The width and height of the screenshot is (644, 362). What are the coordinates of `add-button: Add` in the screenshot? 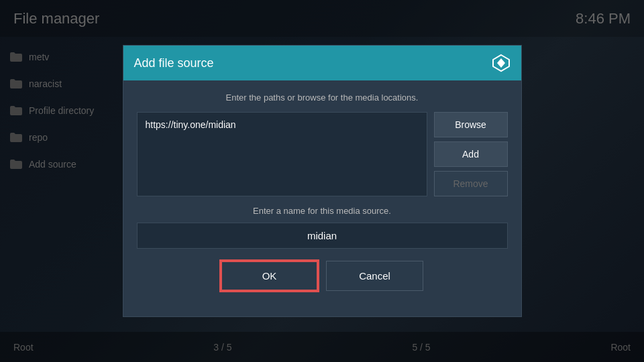 It's located at (471, 154).